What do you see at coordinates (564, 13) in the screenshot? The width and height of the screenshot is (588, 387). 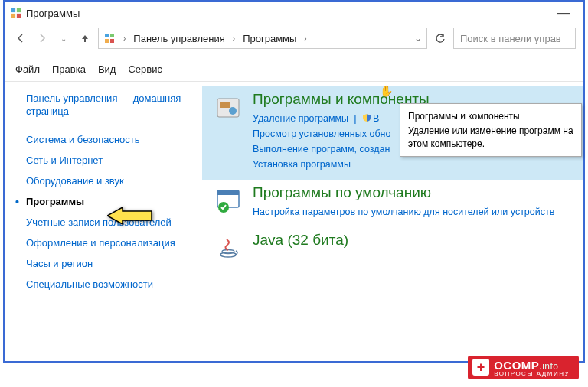 I see `minimize-button: —` at bounding box center [564, 13].